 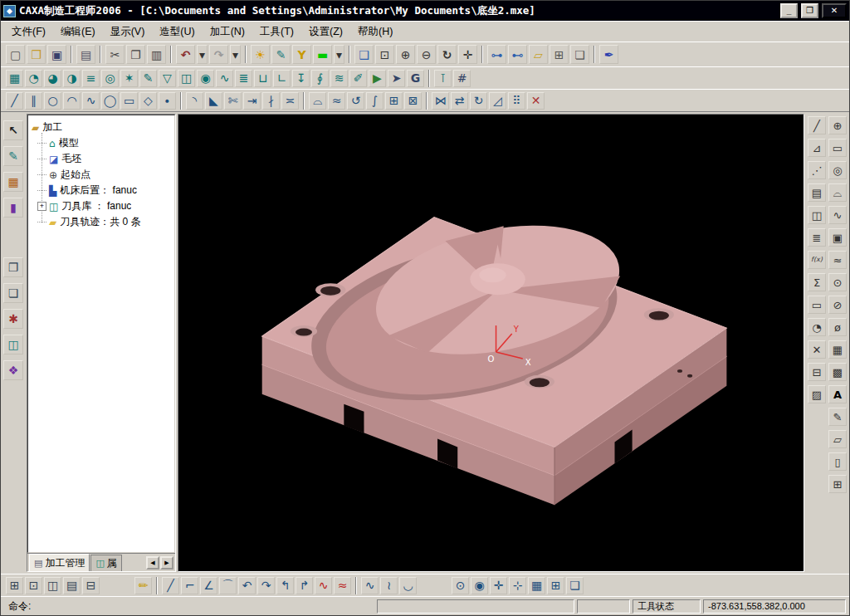 I want to click on pan-icon: ✛, so click(x=468, y=55).